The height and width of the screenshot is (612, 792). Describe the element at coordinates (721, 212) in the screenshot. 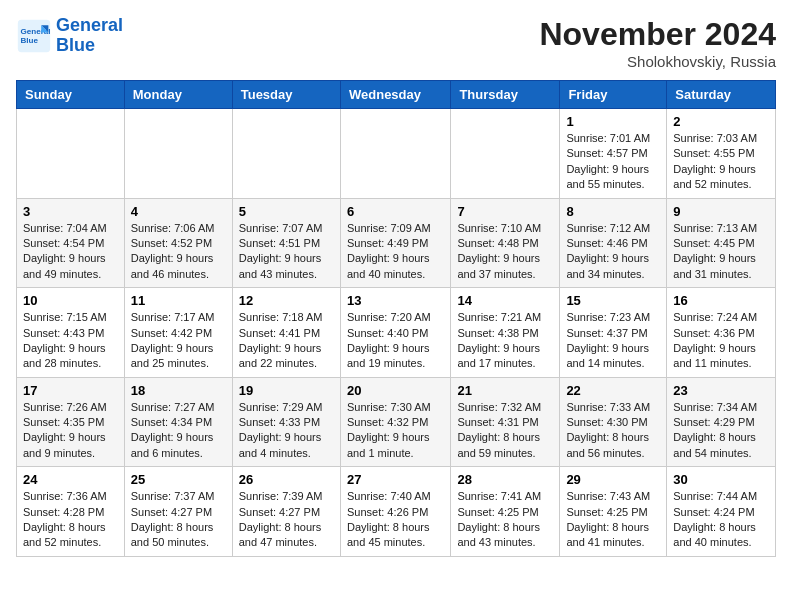

I see `day-number: 9` at that location.